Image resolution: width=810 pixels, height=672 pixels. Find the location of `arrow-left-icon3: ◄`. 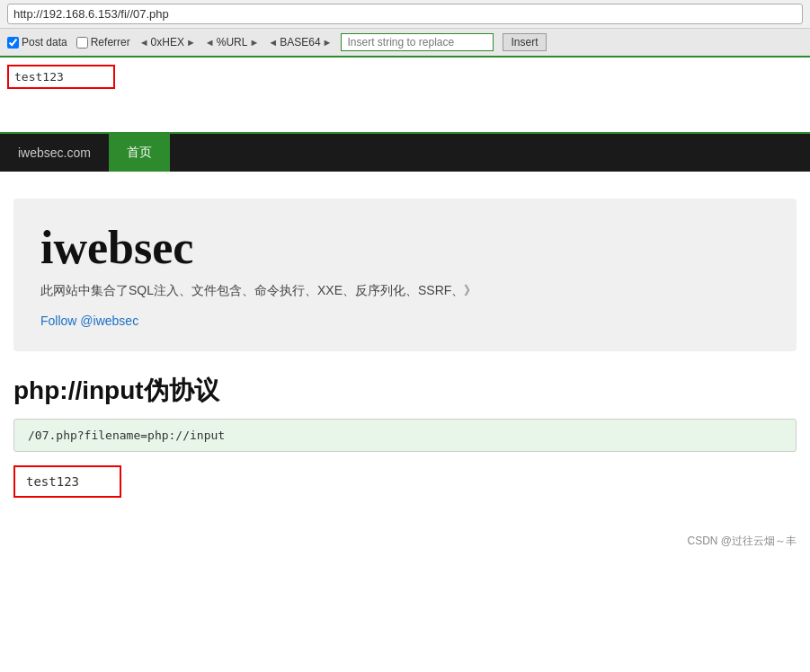

arrow-left-icon3: ◄ is located at coordinates (273, 42).